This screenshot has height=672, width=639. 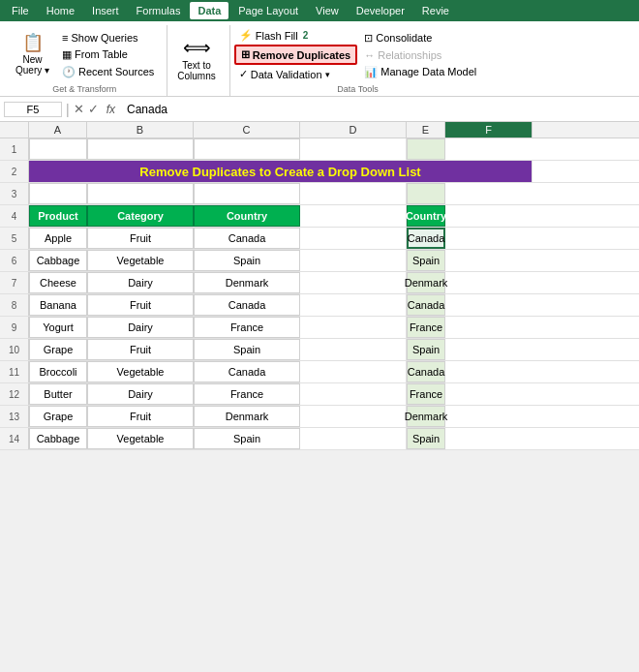 What do you see at coordinates (268, 11) in the screenshot?
I see `tab-page-layout: Page Layout` at bounding box center [268, 11].